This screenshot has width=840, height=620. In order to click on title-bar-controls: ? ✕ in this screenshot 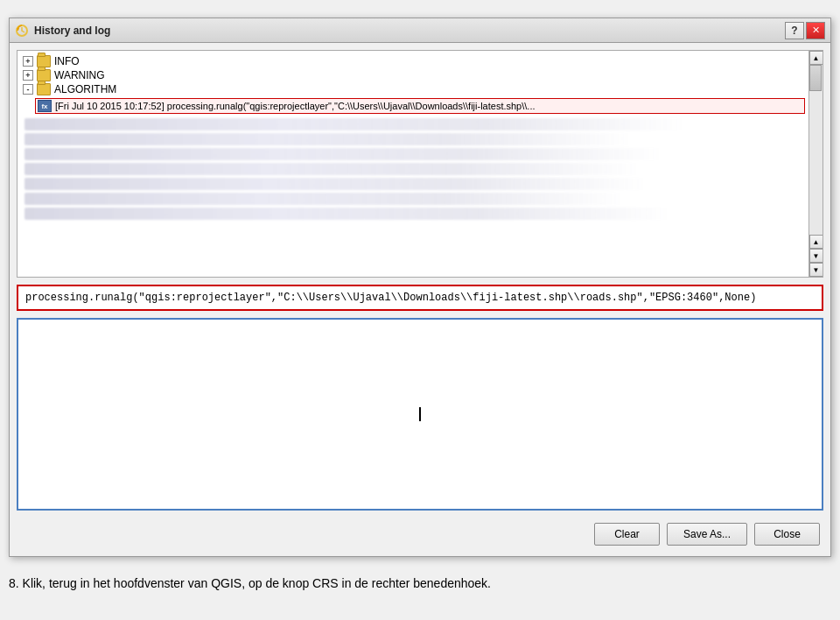, I will do `click(805, 31)`.